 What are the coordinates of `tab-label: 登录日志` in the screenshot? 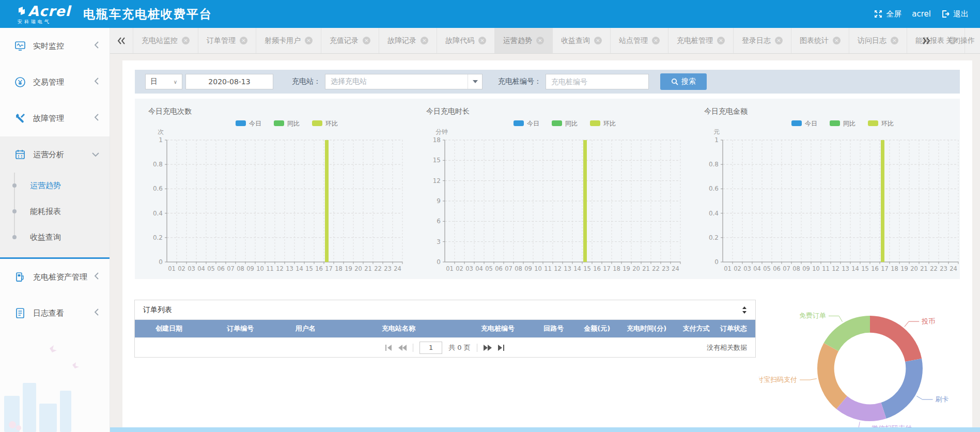 It's located at (756, 41).